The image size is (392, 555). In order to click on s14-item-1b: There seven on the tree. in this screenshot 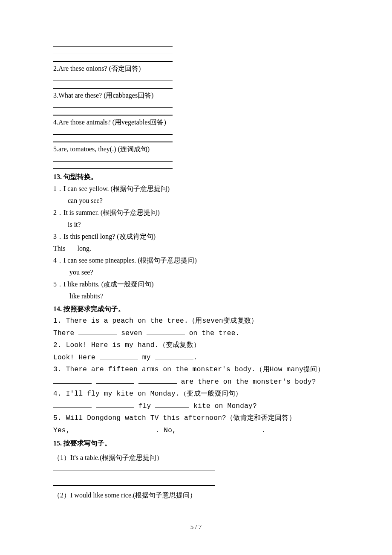, I will do `click(196, 333)`.